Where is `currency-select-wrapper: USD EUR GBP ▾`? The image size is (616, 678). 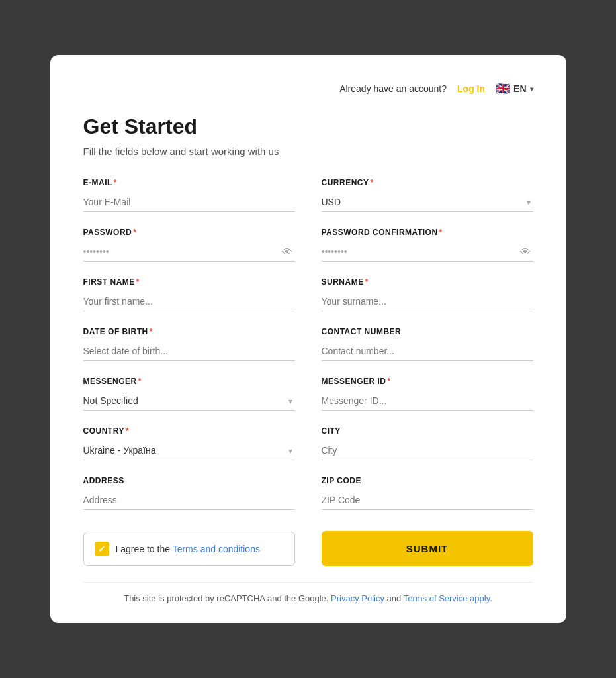 currency-select-wrapper: USD EUR GBP ▾ is located at coordinates (427, 203).